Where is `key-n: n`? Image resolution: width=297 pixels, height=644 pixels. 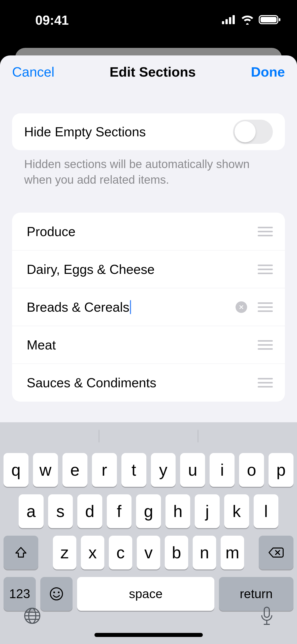
key-n: n is located at coordinates (205, 553).